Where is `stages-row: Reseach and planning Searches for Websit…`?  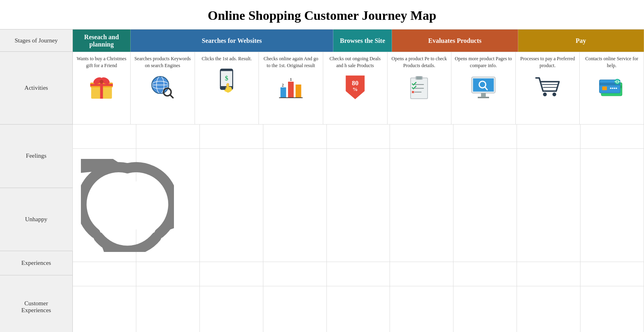 stages-row: Reseach and planning Searches for Websit… is located at coordinates (358, 40).